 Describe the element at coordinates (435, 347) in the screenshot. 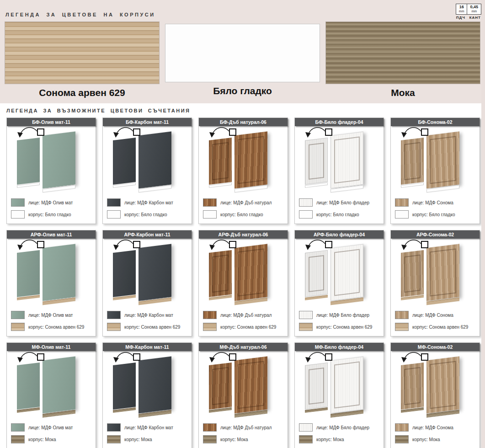

I see `combo-card-header: МФ-Сонома-02` at that location.